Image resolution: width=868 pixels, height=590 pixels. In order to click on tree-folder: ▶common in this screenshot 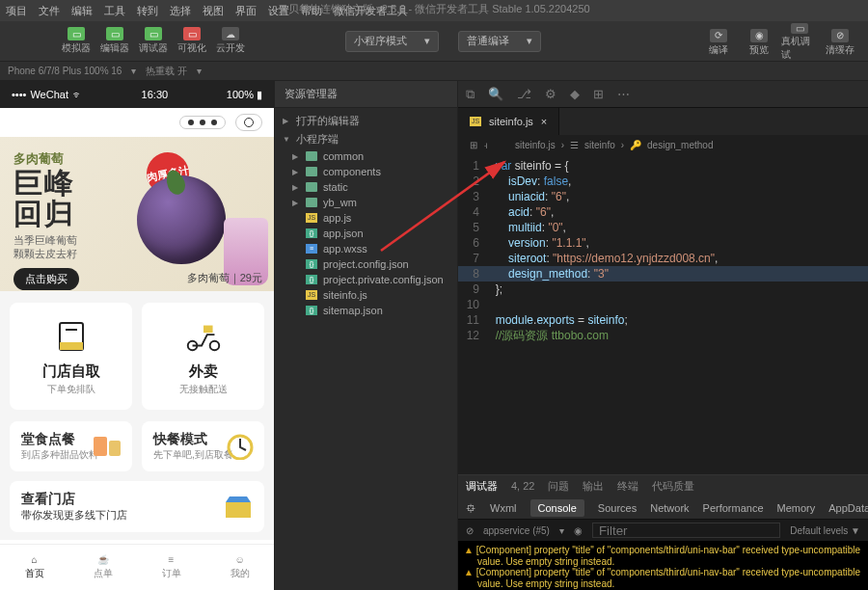, I will do `click(366, 156)`.